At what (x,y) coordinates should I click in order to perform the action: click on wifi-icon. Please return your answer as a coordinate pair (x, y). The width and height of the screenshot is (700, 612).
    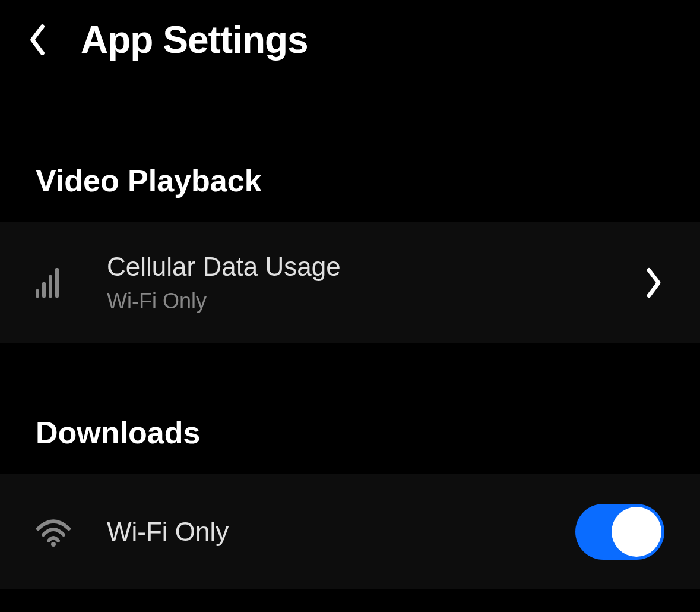
    Looking at the image, I should click on (53, 532).